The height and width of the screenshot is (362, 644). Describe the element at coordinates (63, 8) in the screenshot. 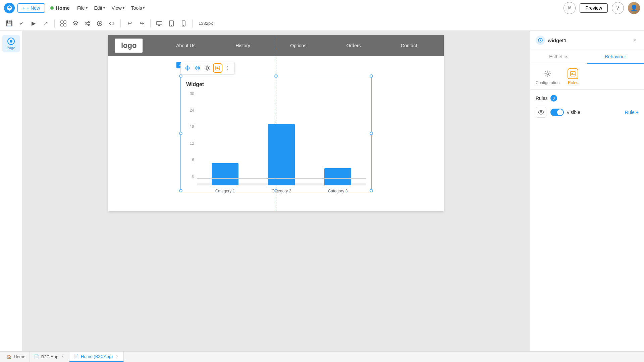

I see `home-label: Home` at that location.